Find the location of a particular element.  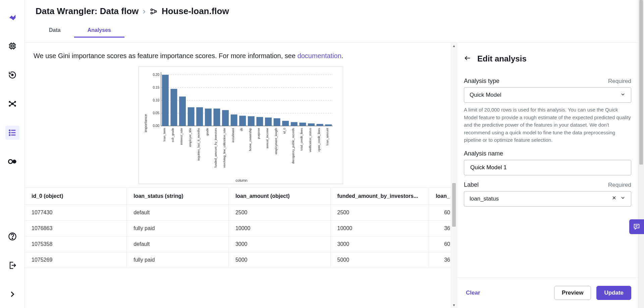

table-cell: default is located at coordinates (178, 245).